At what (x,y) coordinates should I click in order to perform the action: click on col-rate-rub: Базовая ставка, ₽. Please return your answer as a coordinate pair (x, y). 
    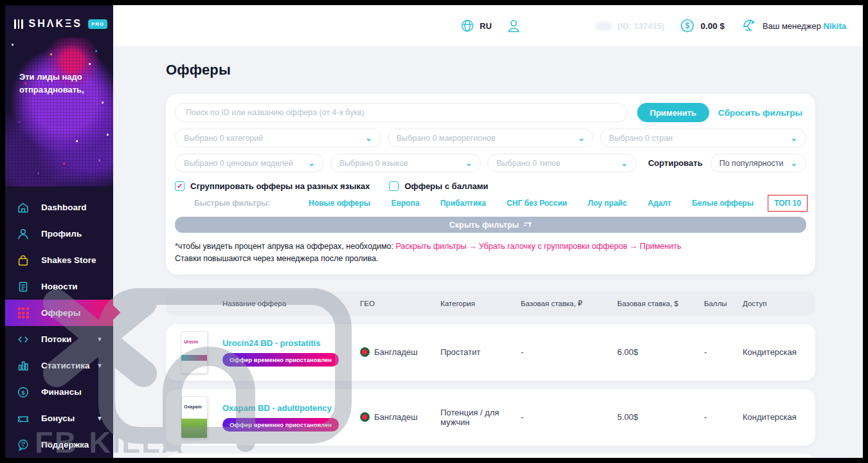
    Looking at the image, I should click on (569, 304).